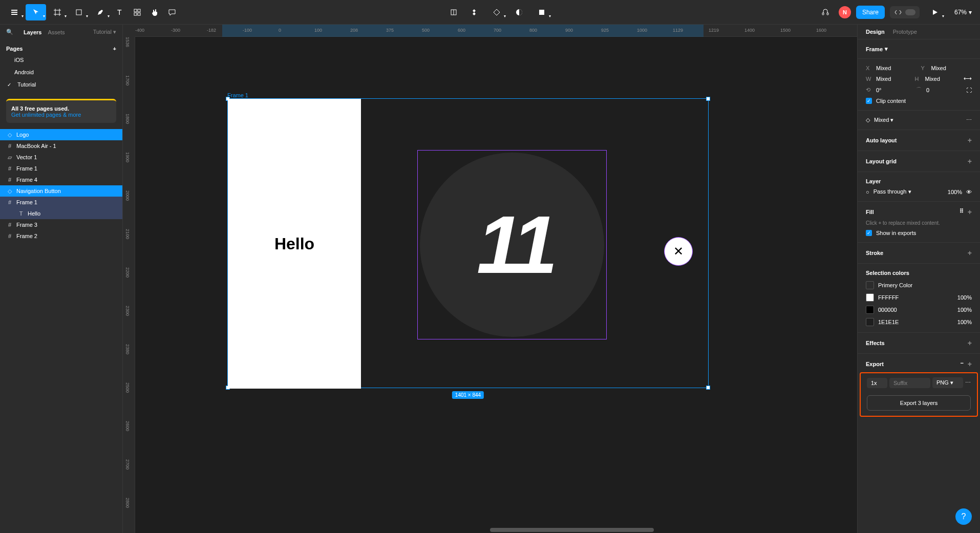  What do you see at coordinates (61, 84) in the screenshot?
I see `page-item-tutorial: Tutorial` at bounding box center [61, 84].